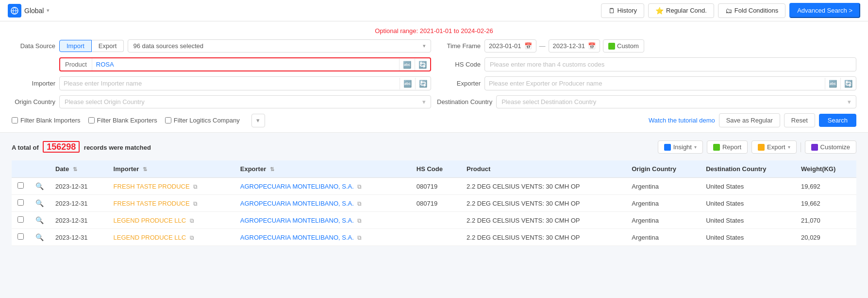 This screenshot has width=868, height=298. Describe the element at coordinates (434, 187) in the screenshot. I see `table-row: 🔍 2023-12-31 FRESH TASTE PRODUCE ⧉ AGROP…` at that location.